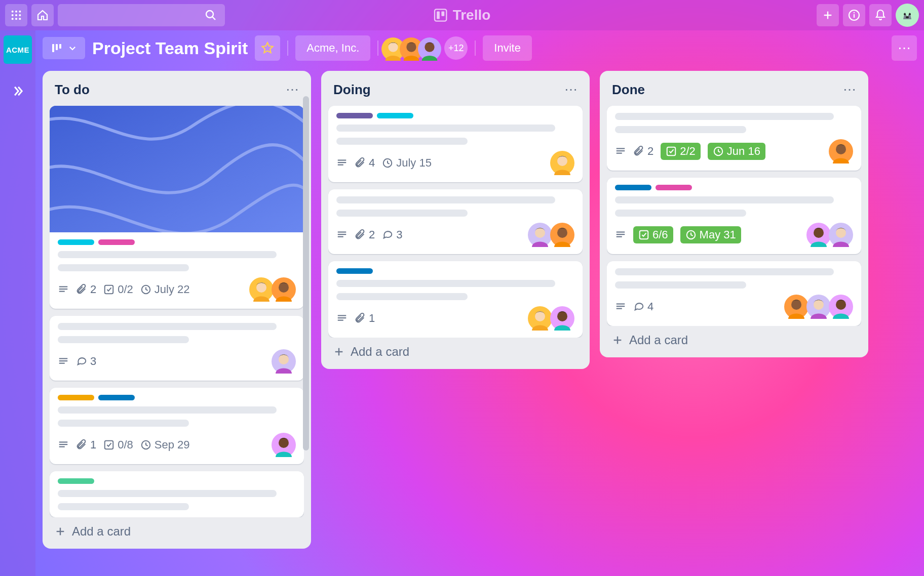  Describe the element at coordinates (18, 93) in the screenshot. I see `expand-sidebar-button` at that location.